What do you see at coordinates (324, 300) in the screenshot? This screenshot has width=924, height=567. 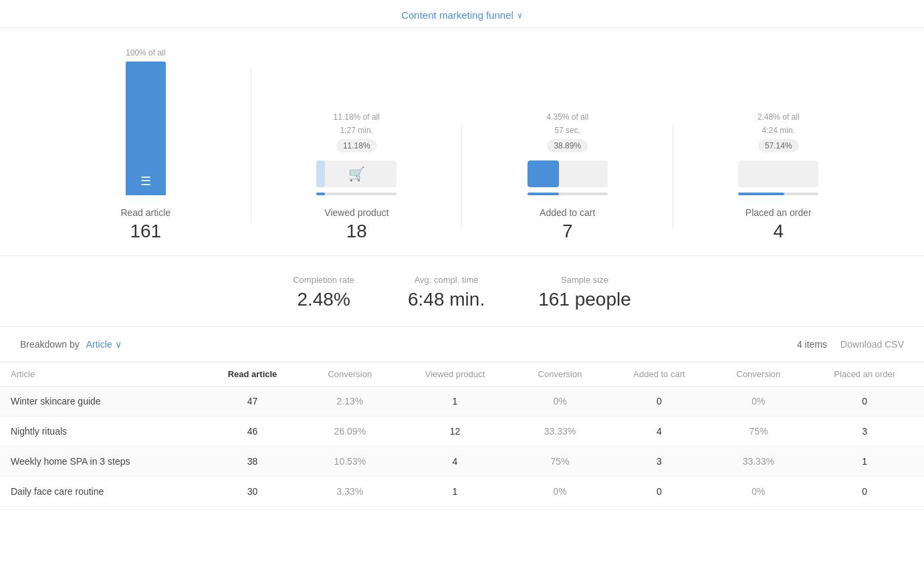 I see `completion-rate-value: 2.48%` at bounding box center [324, 300].